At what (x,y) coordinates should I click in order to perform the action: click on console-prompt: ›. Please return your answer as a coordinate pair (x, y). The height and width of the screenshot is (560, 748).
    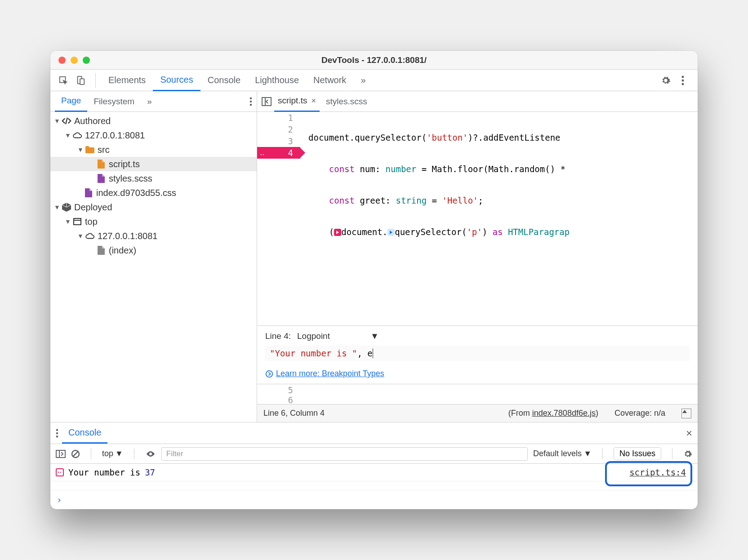
    Looking at the image, I should click on (374, 500).